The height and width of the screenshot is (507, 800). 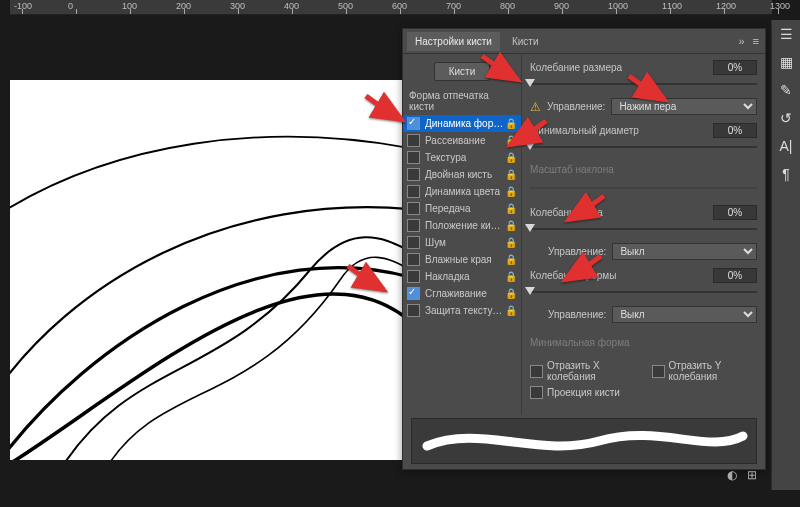 What do you see at coordinates (465, 260) in the screenshot?
I see `option-label: Влажные края` at bounding box center [465, 260].